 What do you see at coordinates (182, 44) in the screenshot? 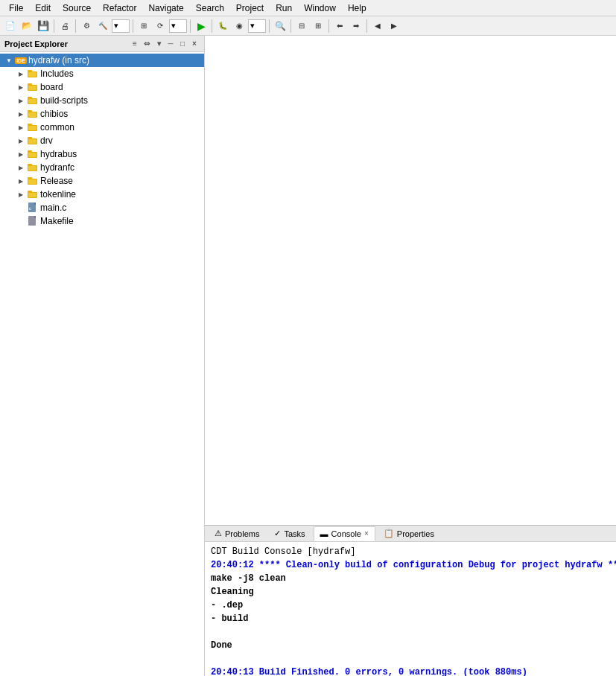
I see `maximize-icon: □` at bounding box center [182, 44].